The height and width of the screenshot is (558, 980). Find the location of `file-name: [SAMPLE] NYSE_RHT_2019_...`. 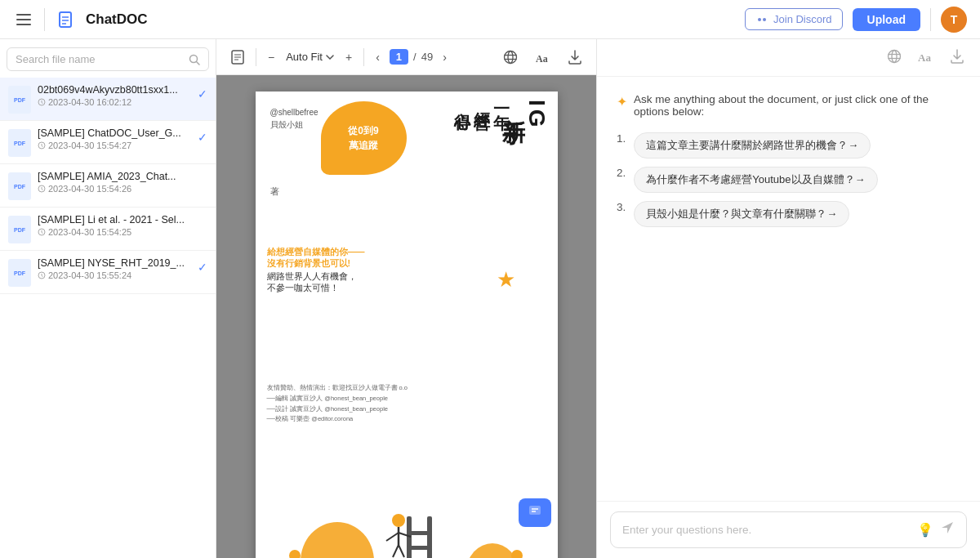

file-name: [SAMPLE] NYSE_RHT_2019_... is located at coordinates (114, 263).